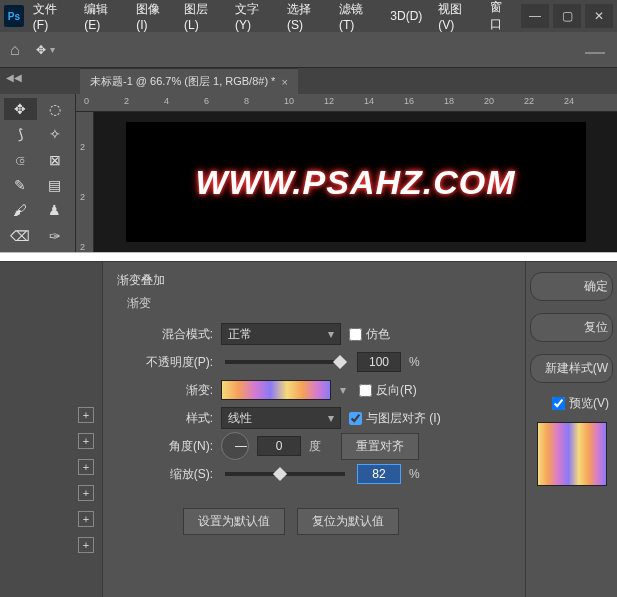 Image resolution: width=617 pixels, height=597 pixels. What do you see at coordinates (202, 19) in the screenshot?
I see `menu-layer: 图层(L)` at bounding box center [202, 19].